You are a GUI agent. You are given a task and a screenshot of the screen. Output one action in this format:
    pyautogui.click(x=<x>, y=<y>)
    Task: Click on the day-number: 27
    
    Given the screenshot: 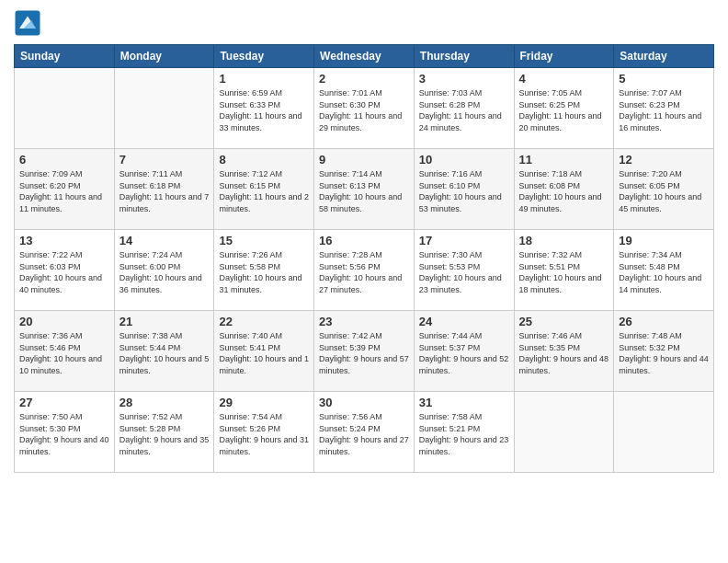 What is the action you would take?
    pyautogui.click(x=64, y=403)
    